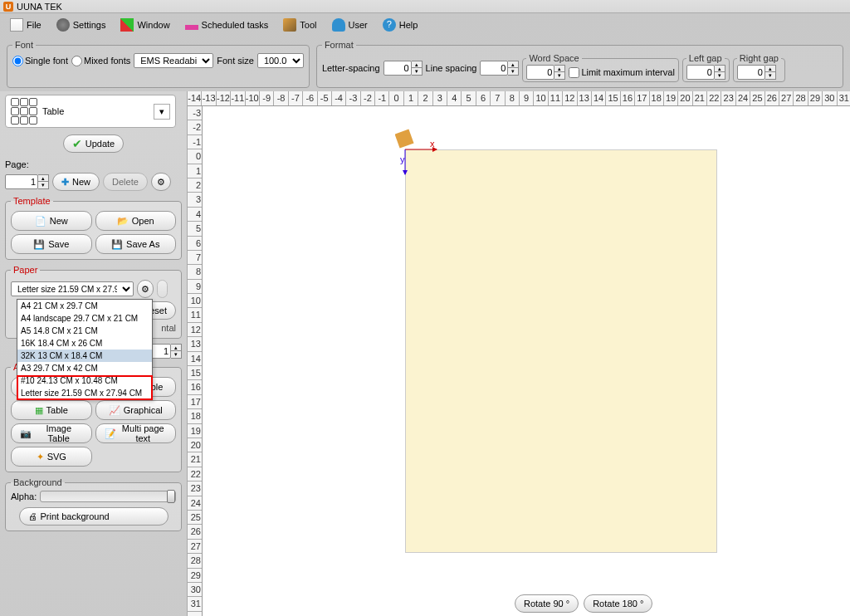 This screenshot has width=850, height=616. I want to click on ruler-tick: -3, so click(354, 98).